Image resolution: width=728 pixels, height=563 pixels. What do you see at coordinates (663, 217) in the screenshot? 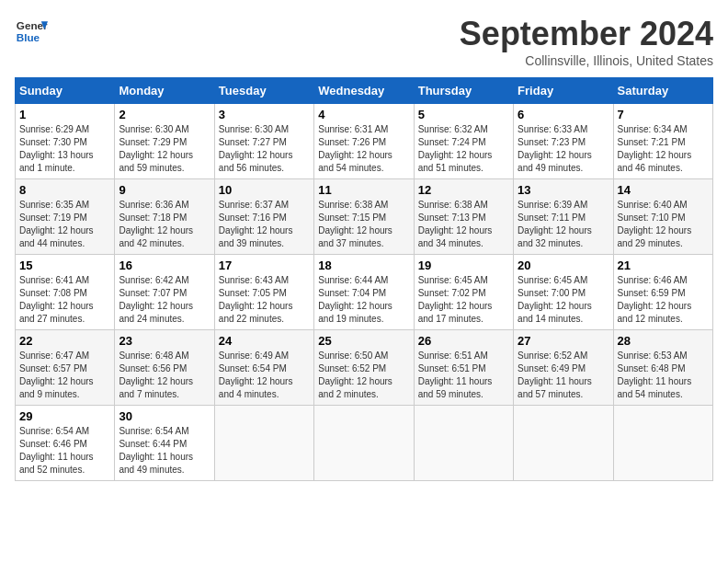
I see `table-row: 14Sunrise: 6:40 AM Sunset: 7:10 PM Dayli…` at bounding box center [663, 217].